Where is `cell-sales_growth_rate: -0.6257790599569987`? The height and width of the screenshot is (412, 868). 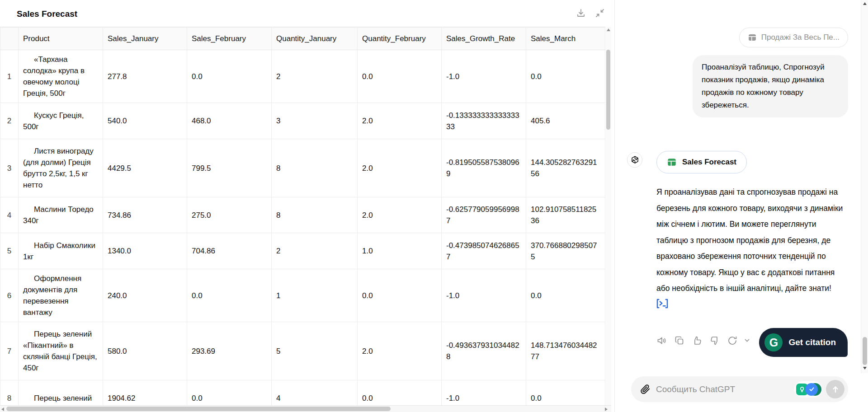
cell-sales_growth_rate: -0.6257790599569987 is located at coordinates (484, 215).